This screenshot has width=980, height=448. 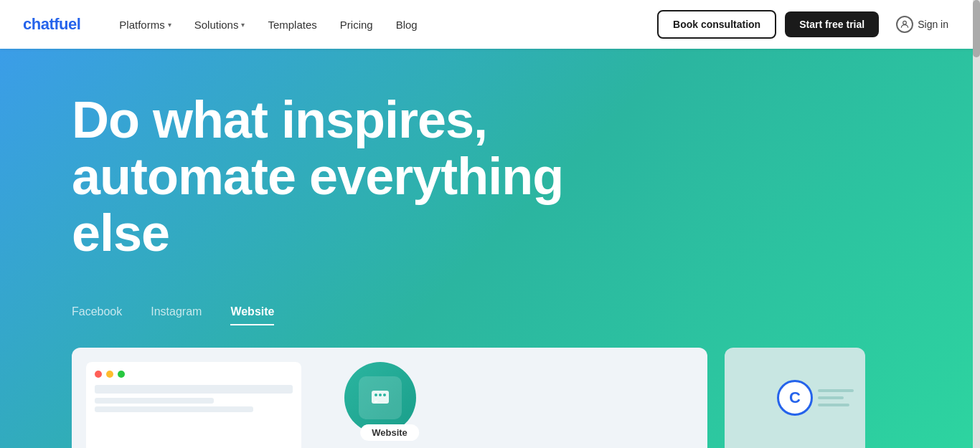 I want to click on browser-mockup, so click(x=194, y=405).